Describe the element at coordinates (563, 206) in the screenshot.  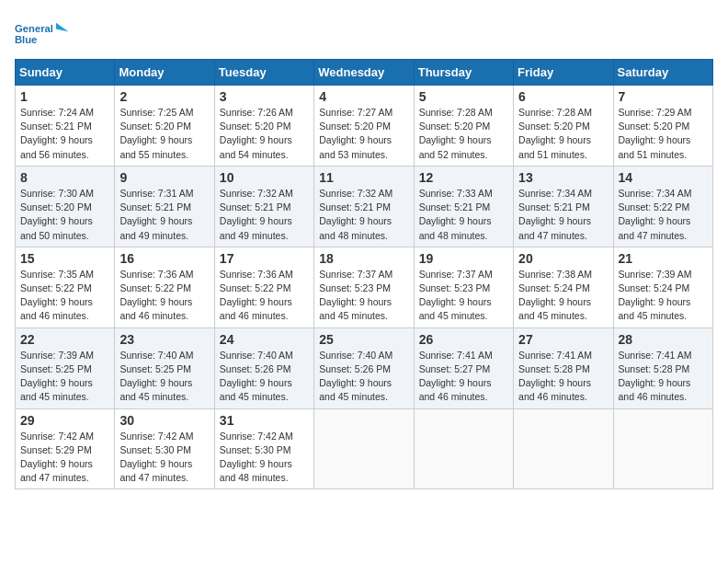
I see `calendar-cell: 13Sunrise: 7:34 AM Sunset: 5:21 PM Dayli…` at that location.